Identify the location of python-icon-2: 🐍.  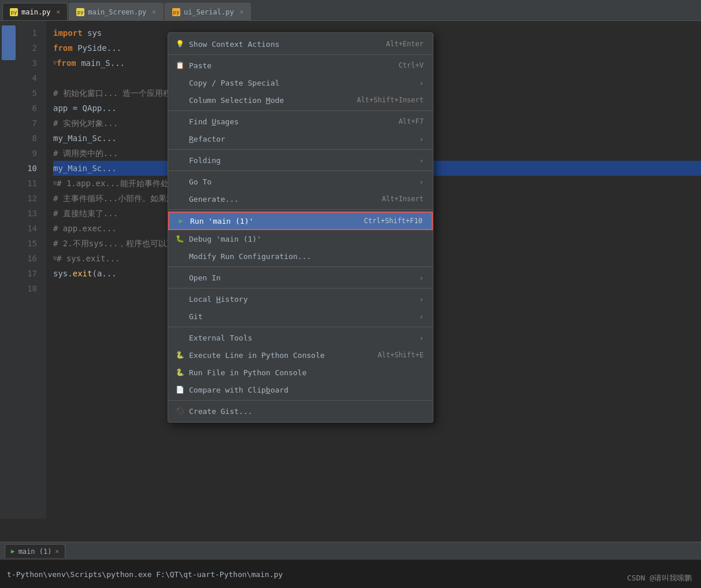
(180, 372).